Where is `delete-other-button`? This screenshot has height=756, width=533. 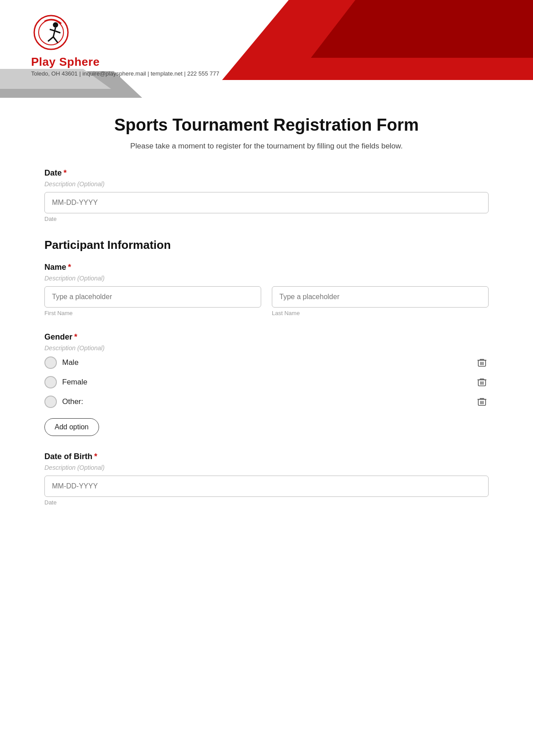
delete-other-button is located at coordinates (482, 402).